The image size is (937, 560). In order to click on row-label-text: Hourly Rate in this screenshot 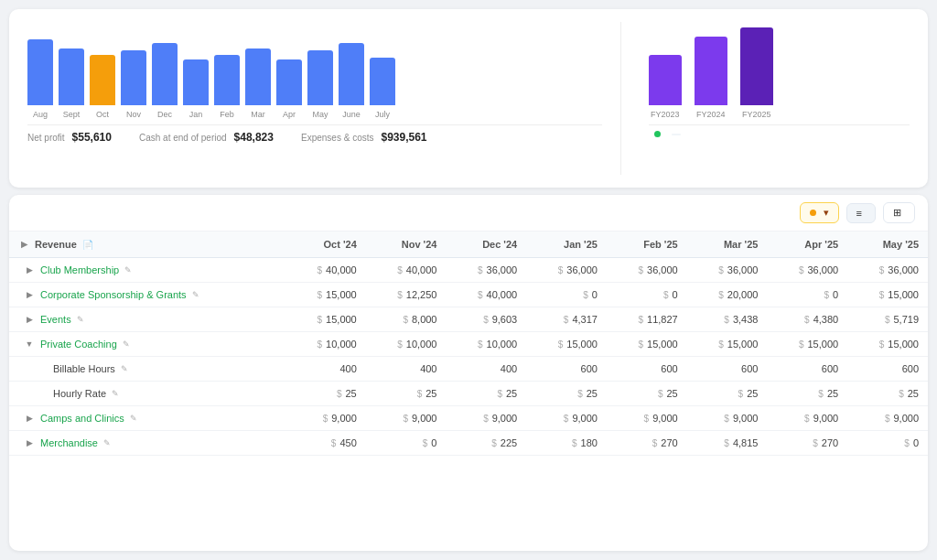, I will do `click(80, 393)`.